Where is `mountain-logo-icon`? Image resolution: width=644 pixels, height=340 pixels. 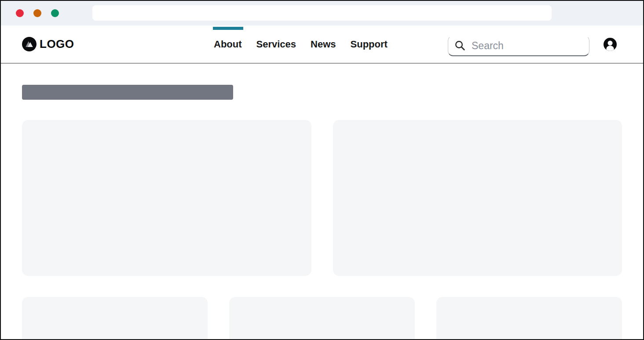
mountain-logo-icon is located at coordinates (29, 44).